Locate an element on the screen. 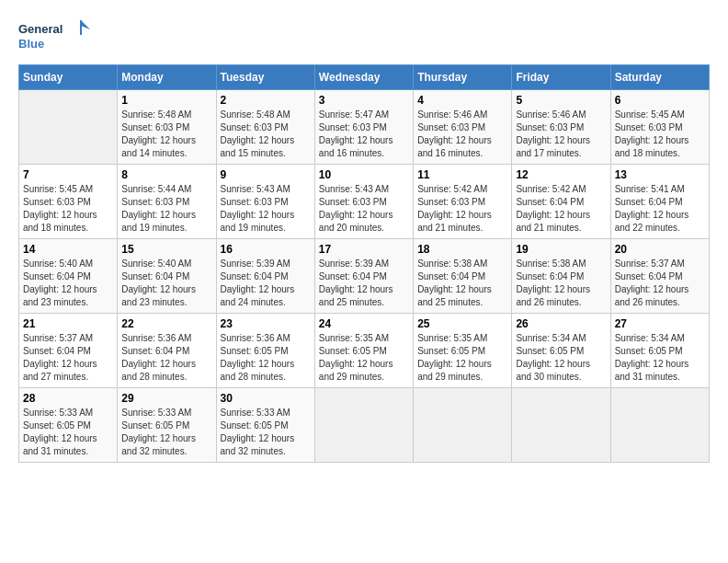 Image resolution: width=728 pixels, height=563 pixels. day-number: 19 is located at coordinates (561, 249).